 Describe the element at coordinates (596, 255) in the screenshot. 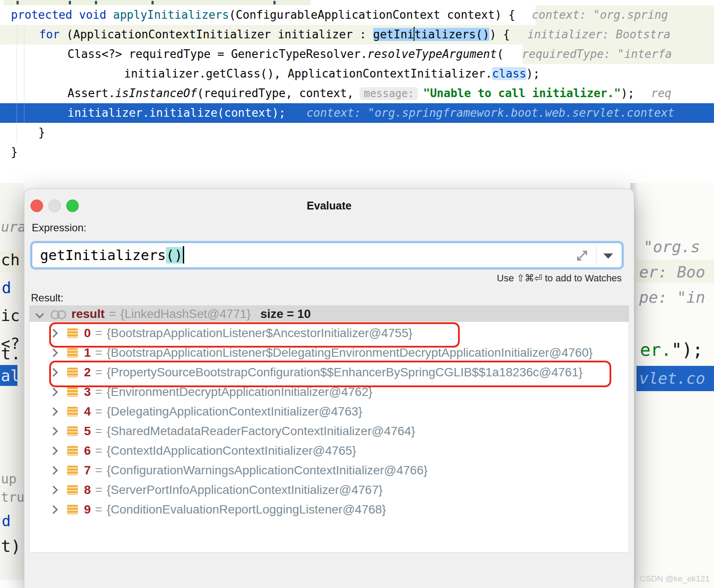

I see `input-divider` at that location.